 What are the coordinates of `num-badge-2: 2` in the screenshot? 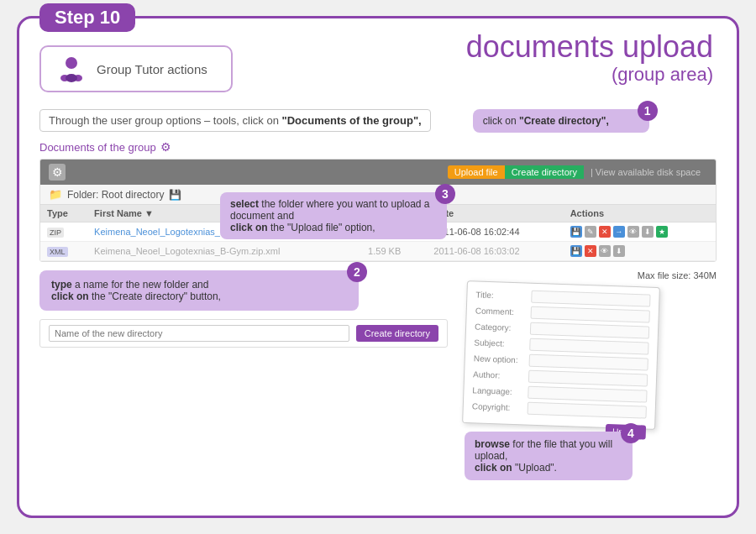 It's located at (357, 272).